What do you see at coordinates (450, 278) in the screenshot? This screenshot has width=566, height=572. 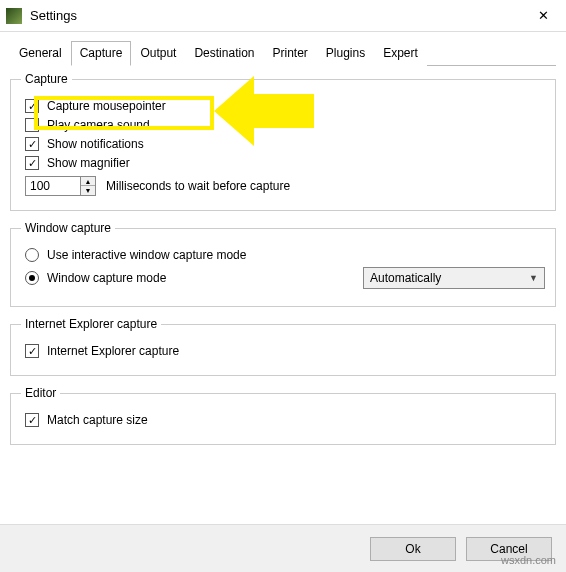 I see `combo-value: Automatically` at bounding box center [450, 278].